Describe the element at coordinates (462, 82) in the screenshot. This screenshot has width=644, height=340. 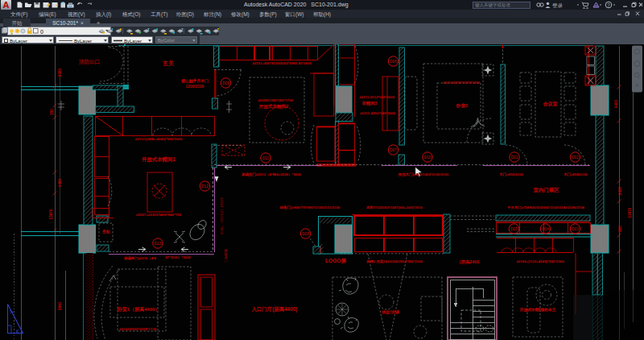
I see `svg-text: #2210/2700*2270*1250` at that location.